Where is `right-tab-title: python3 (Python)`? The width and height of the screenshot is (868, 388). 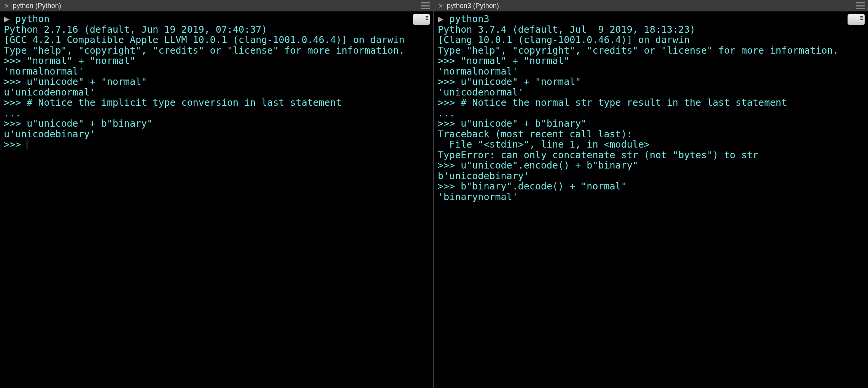
right-tab-title: python3 (Python) is located at coordinates (473, 6).